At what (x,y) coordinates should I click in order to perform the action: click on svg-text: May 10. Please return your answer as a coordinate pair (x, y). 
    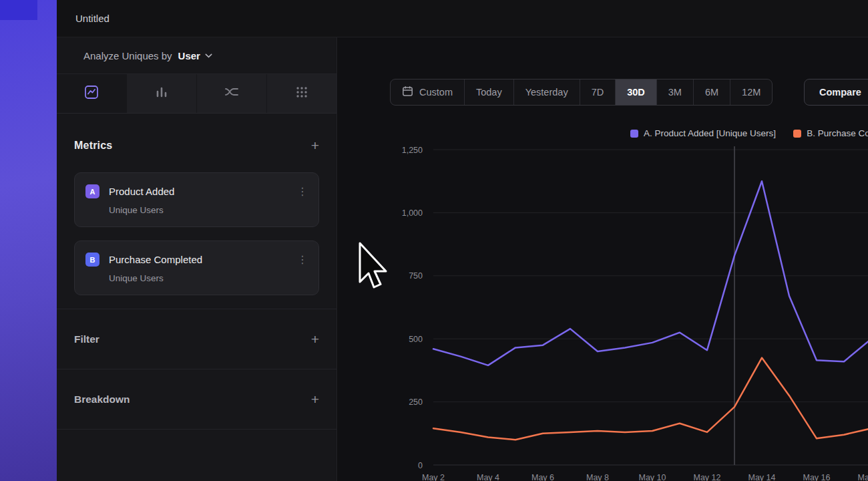
    Looking at the image, I should click on (653, 477).